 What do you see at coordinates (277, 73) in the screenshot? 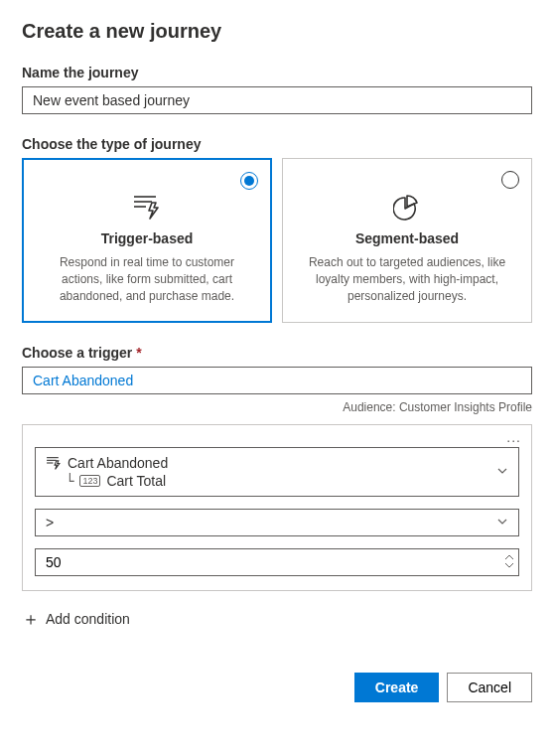
I see `name-label: Name the journey` at bounding box center [277, 73].